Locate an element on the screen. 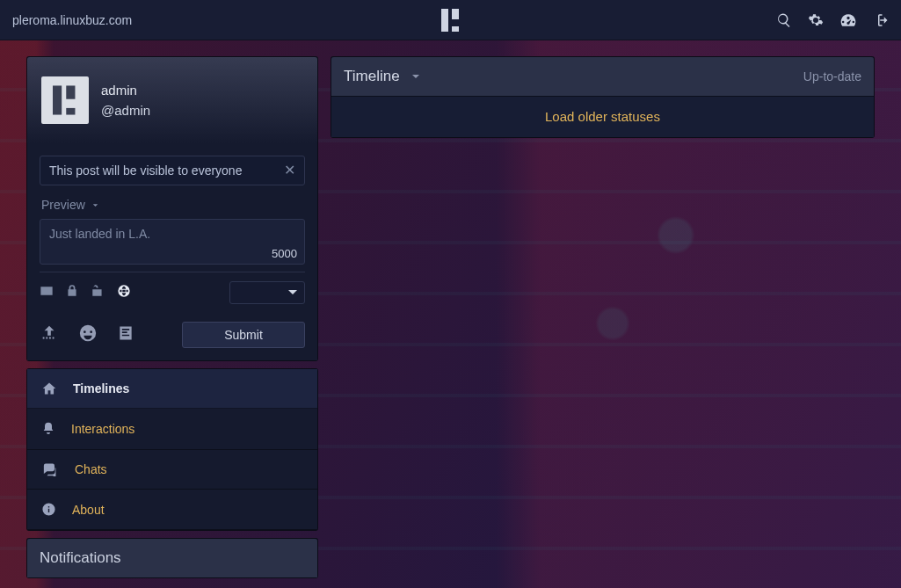 This screenshot has width=901, height=588. unlock-icon is located at coordinates (98, 293).